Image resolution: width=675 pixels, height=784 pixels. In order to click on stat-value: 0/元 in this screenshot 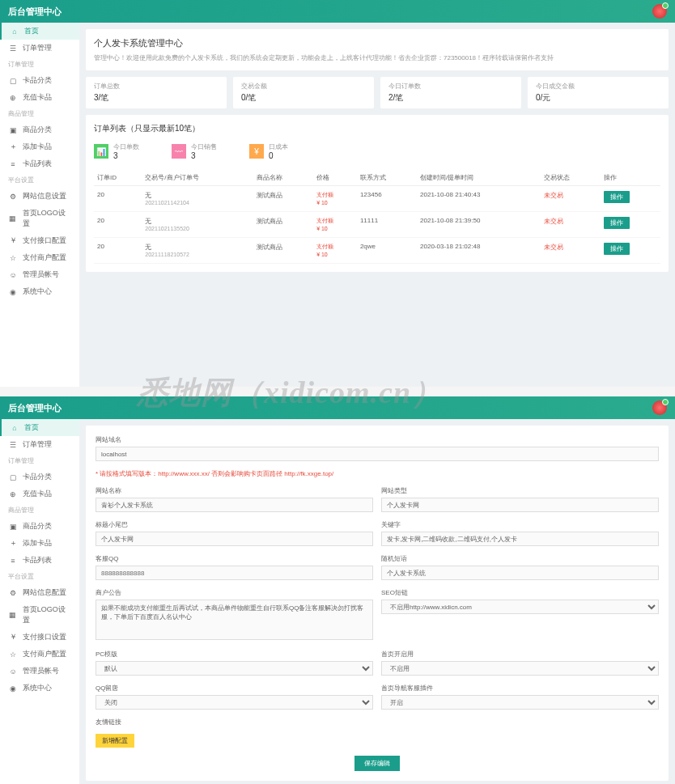, I will do `click(598, 98)`.